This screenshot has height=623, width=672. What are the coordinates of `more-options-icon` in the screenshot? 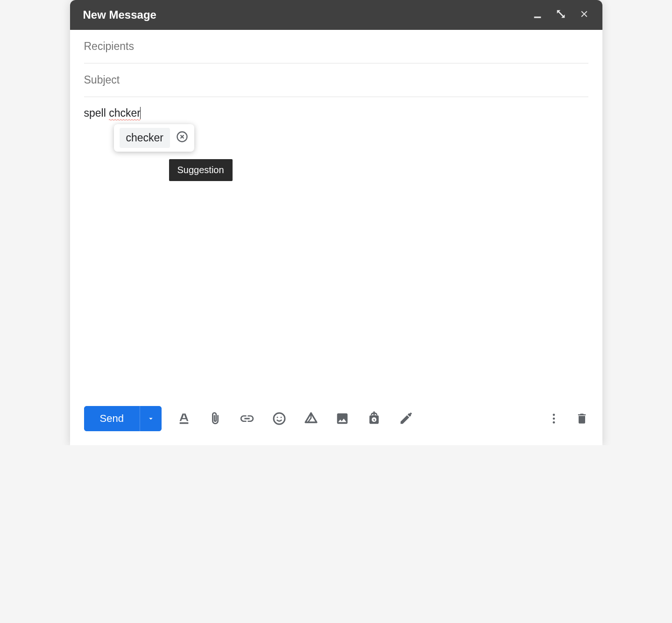 It's located at (554, 419).